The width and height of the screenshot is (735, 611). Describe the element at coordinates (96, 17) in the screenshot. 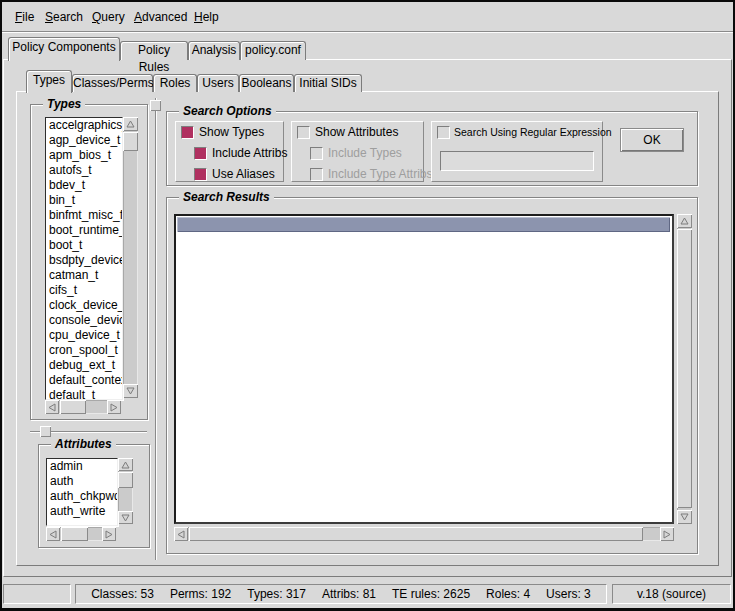

I see `menu-query-hotkey: Q` at that location.